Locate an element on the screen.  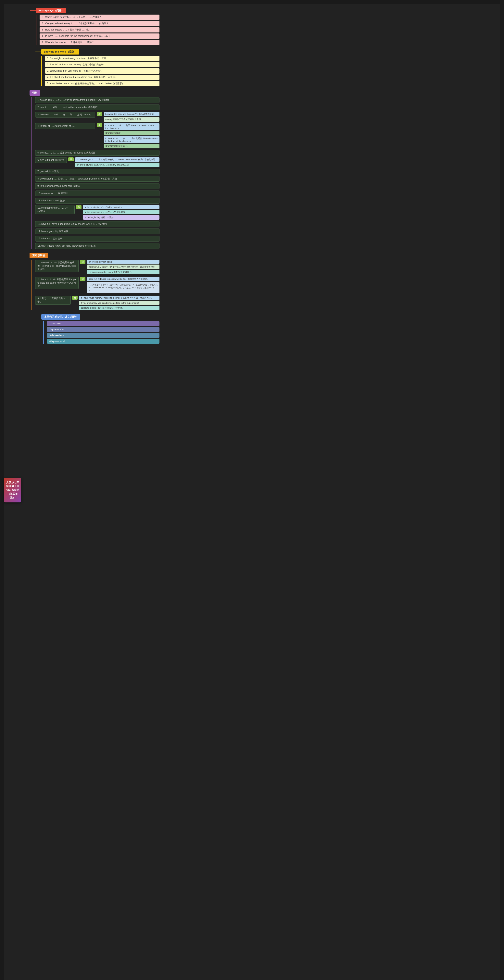
vocab-item-1: 1. across from ……在……的对面 across from the … is located at coordinates (97, 100).